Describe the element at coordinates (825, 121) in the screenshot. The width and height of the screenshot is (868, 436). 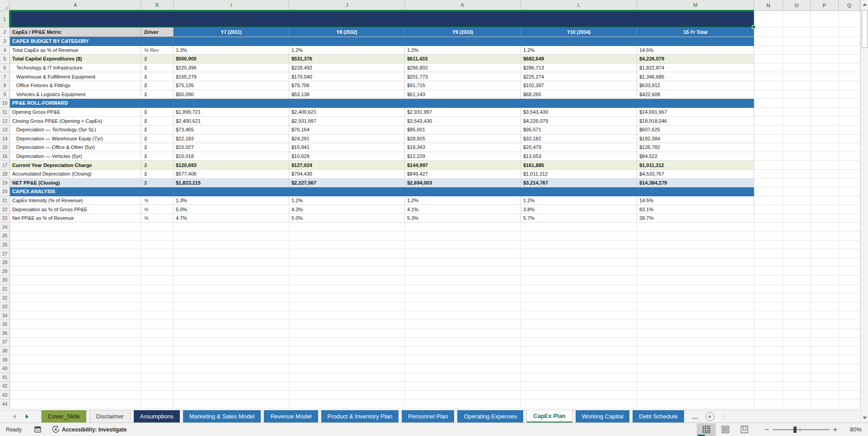
I see `cell-P12` at that location.